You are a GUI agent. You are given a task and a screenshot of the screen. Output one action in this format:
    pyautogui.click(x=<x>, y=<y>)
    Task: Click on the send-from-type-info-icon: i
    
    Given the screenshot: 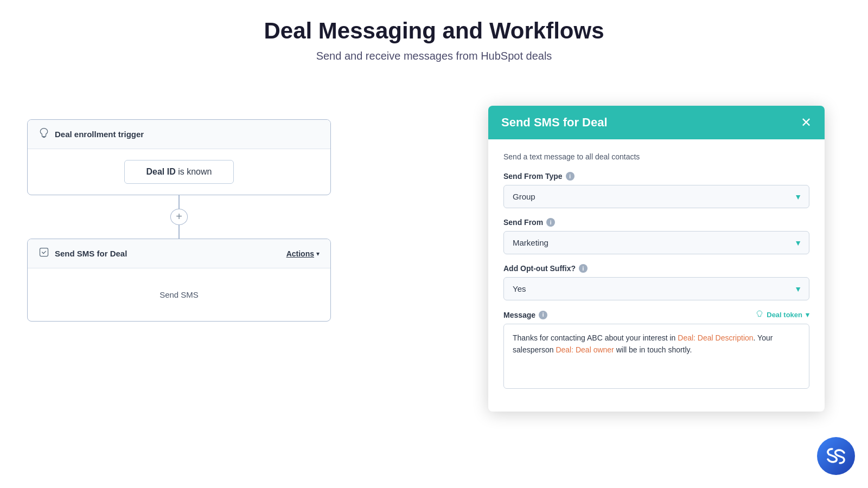 What is the action you would take?
    pyautogui.click(x=570, y=176)
    